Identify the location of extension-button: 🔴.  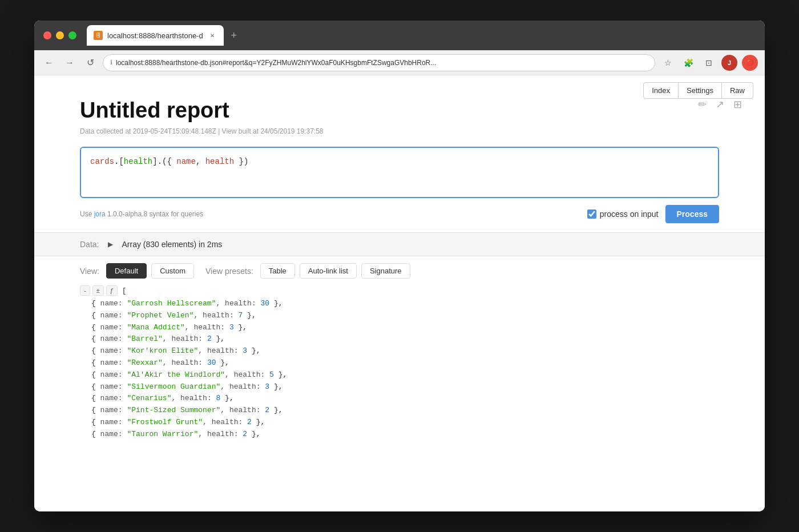
(750, 63).